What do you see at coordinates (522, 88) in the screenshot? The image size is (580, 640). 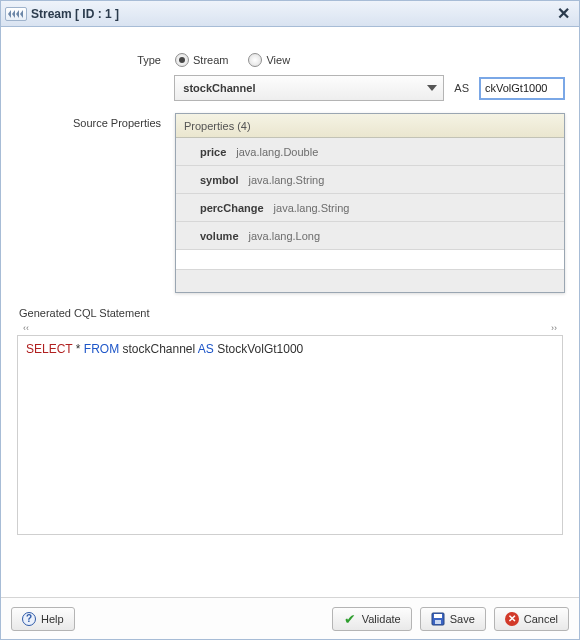 I see `alias-input` at bounding box center [522, 88].